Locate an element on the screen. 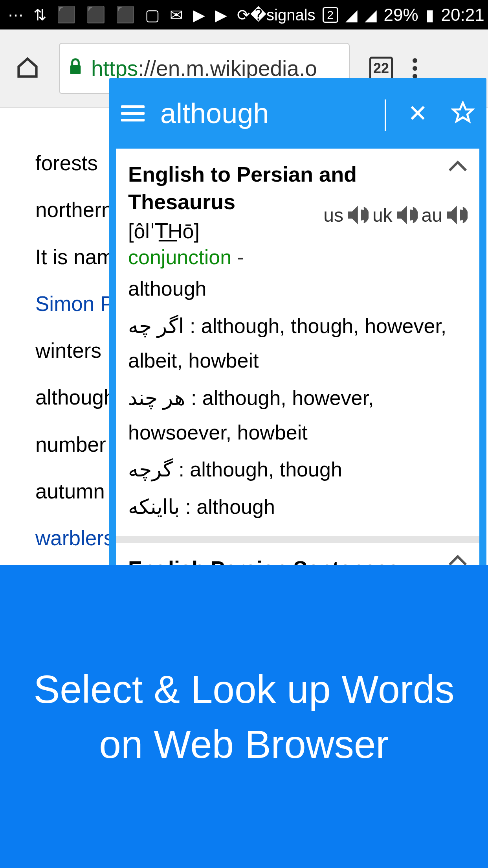  page-text: It is nam is located at coordinates (75, 257).